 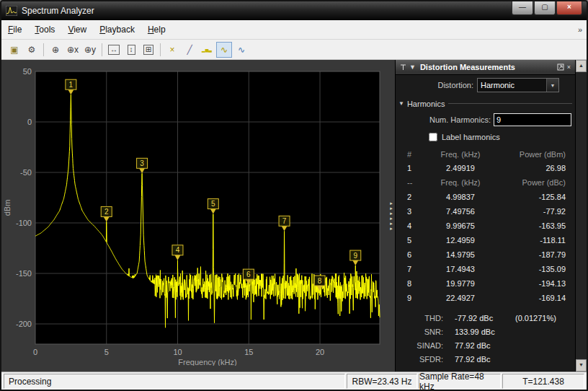 I want to click on summary-row: THD:-77.92 dBc(0.01271%), so click(x=486, y=317).